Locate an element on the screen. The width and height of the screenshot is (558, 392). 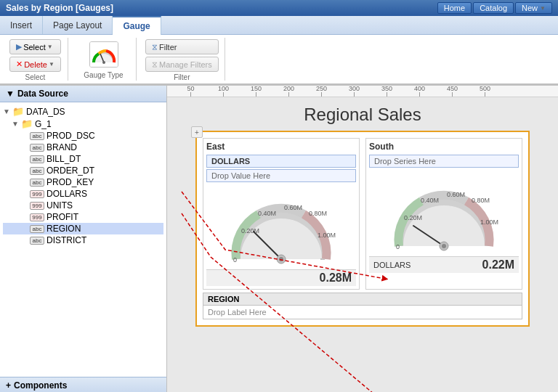
ribbon-group-gauge-type: Gauge Type is located at coordinates (104, 60).